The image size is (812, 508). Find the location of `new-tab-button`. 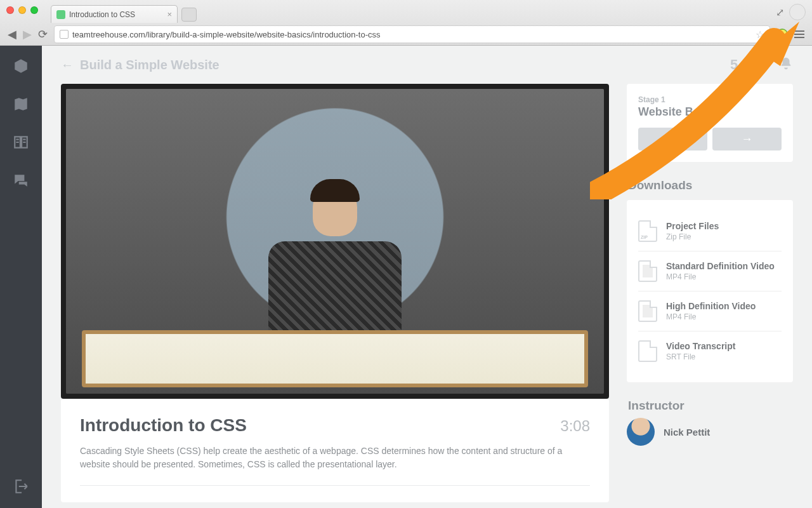

new-tab-button is located at coordinates (189, 15).